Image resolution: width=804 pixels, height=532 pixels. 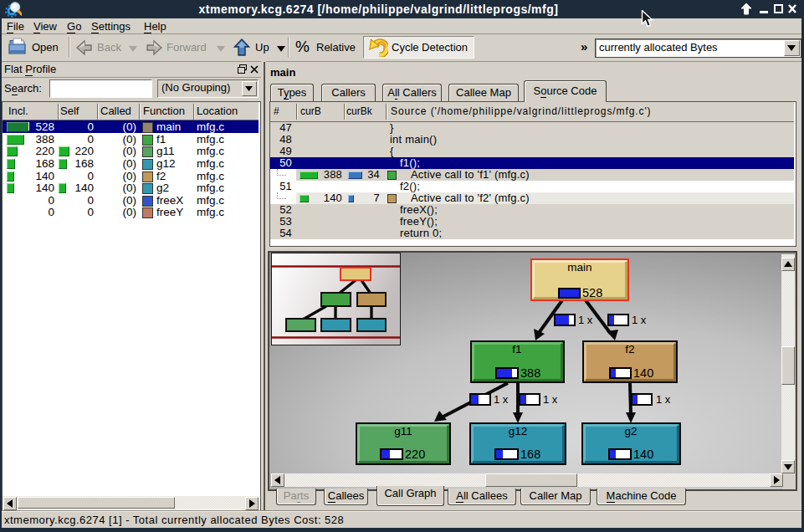 What do you see at coordinates (530, 373) in the screenshot?
I see `svg-text: 388` at bounding box center [530, 373].